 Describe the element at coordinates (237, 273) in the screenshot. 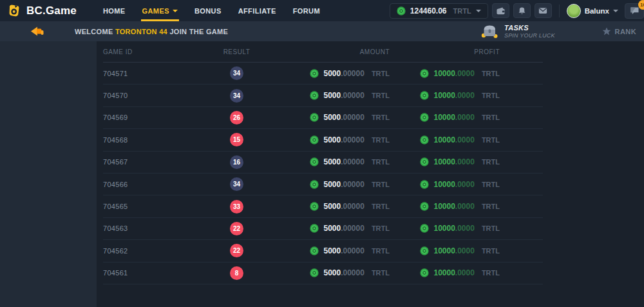

I see `result-cell: 8` at that location.